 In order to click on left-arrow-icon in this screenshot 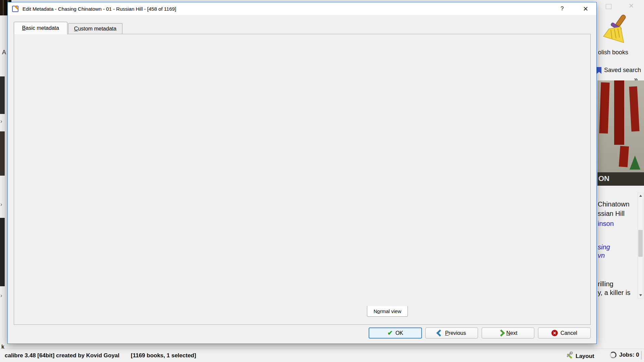, I will do `click(440, 333)`.